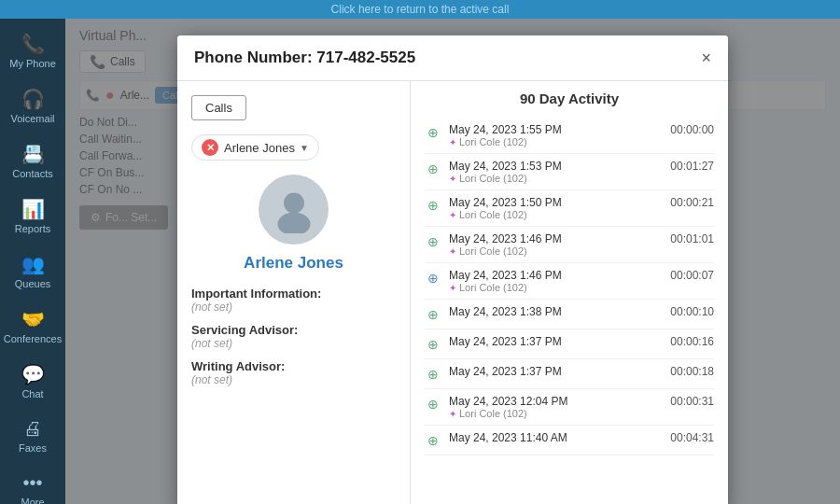  I want to click on activity-duration: 00:00:16, so click(693, 342).